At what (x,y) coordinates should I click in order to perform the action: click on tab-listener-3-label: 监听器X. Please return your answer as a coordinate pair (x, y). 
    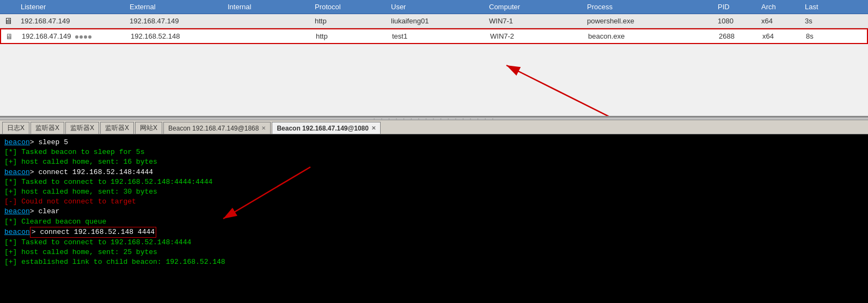
    Looking at the image, I should click on (117, 128).